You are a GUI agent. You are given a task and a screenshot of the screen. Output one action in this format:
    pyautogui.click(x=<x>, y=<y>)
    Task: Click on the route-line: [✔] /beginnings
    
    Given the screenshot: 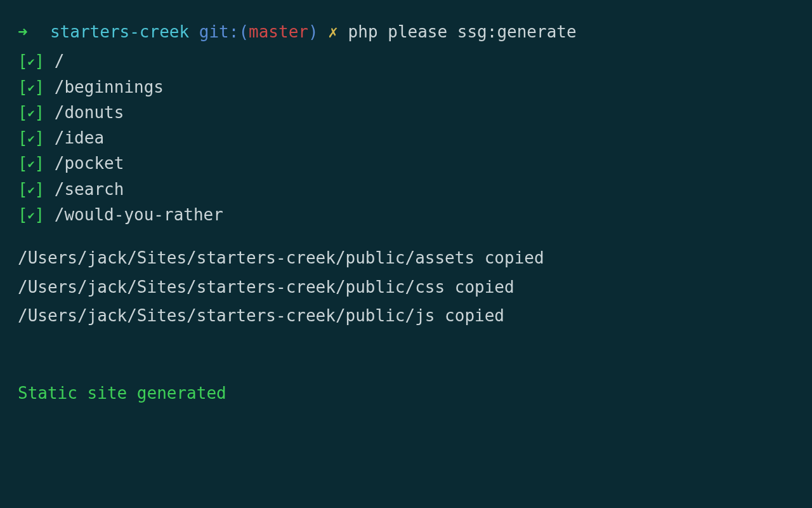 What is the action you would take?
    pyautogui.click(x=406, y=87)
    